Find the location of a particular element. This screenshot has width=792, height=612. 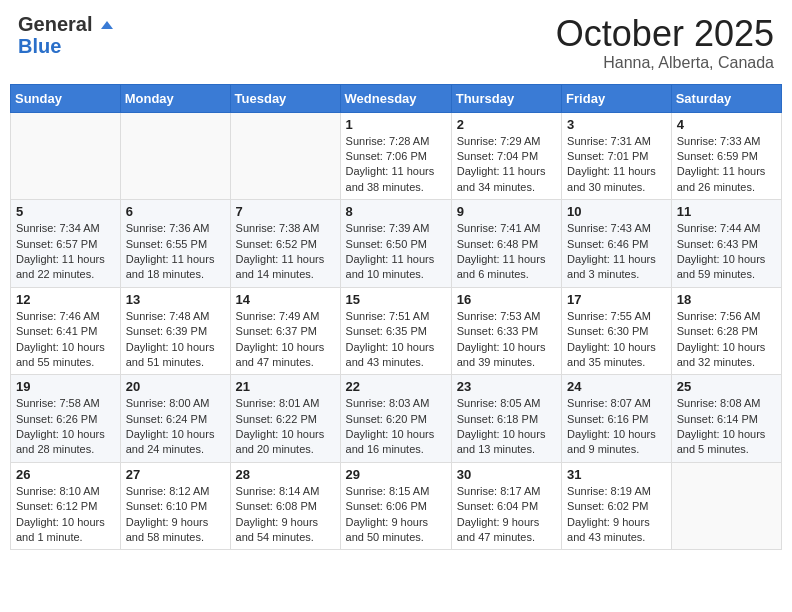

day-info: Sunrise: 8:07 AM Sunset: 6:16 PM Dayligh… is located at coordinates (616, 427).